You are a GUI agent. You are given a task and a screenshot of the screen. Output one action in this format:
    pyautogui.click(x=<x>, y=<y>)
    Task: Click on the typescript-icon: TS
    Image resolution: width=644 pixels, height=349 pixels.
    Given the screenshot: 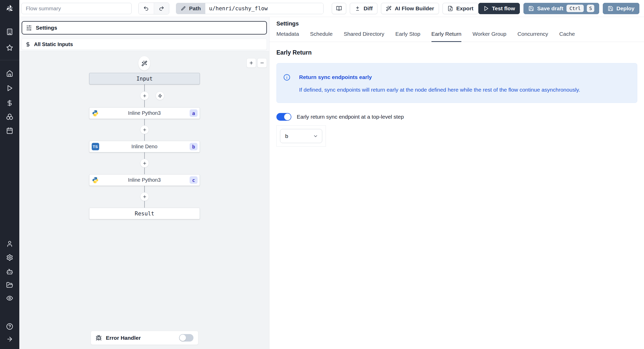 What is the action you would take?
    pyautogui.click(x=95, y=147)
    